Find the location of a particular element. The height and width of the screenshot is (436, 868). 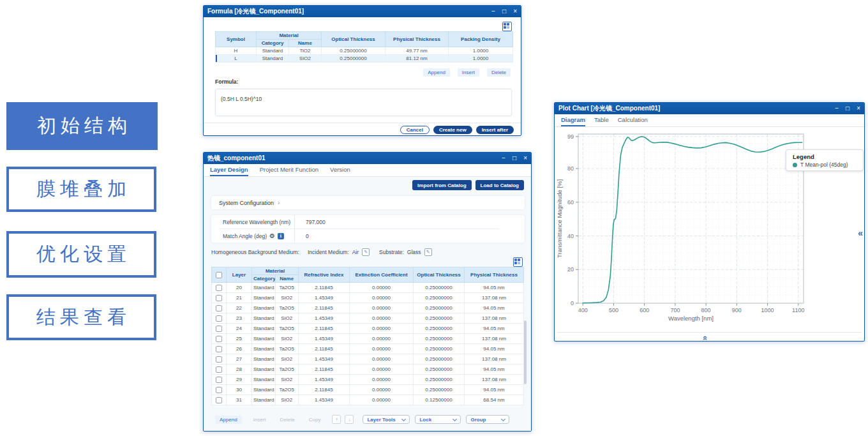

layer-design-window-titlebar: 热镜_component01 − □ × is located at coordinates (368, 158).